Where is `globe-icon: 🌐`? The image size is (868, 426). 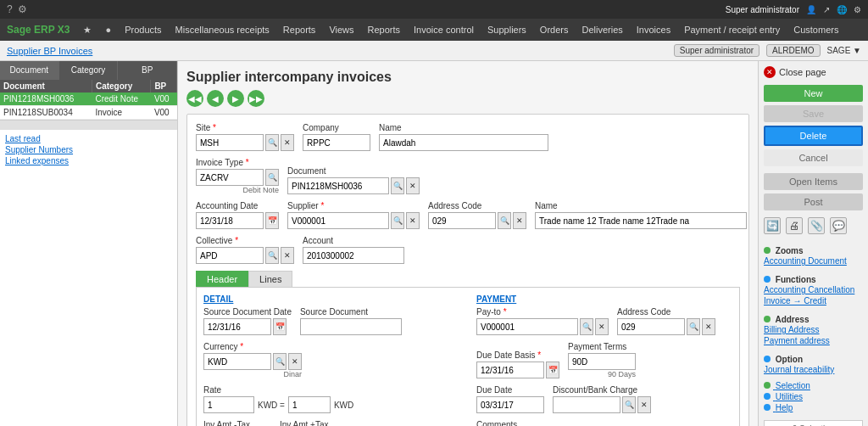
globe-icon: 🌐 is located at coordinates (842, 10).